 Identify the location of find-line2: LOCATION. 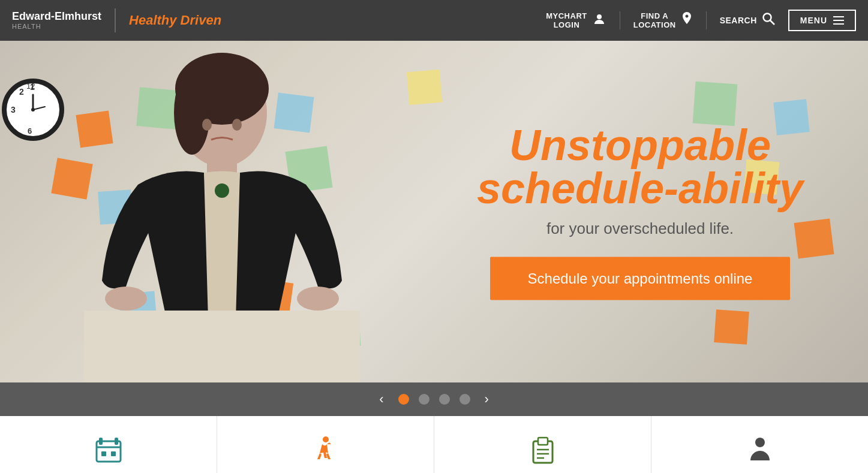
(655, 25).